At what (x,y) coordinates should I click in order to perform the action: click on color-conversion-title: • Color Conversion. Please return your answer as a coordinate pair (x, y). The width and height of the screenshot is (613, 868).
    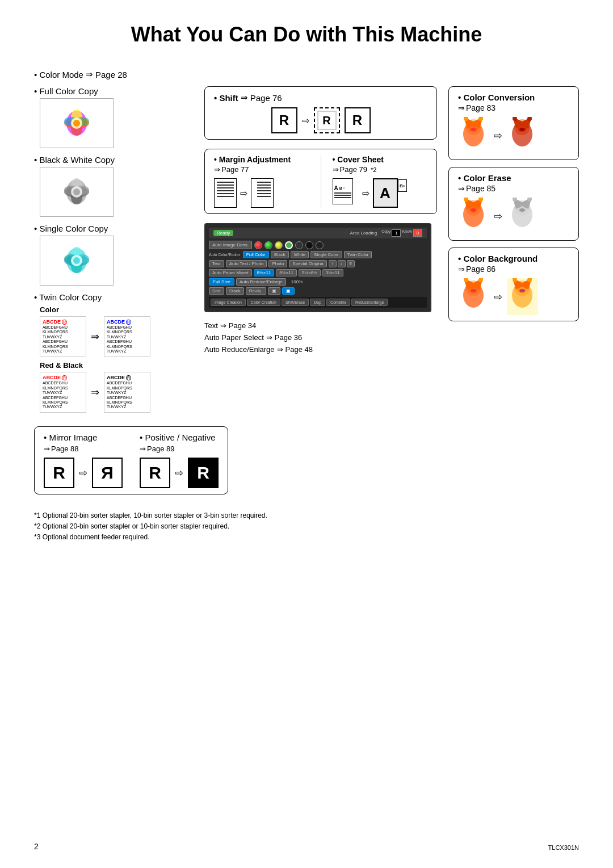
    Looking at the image, I should click on (514, 98).